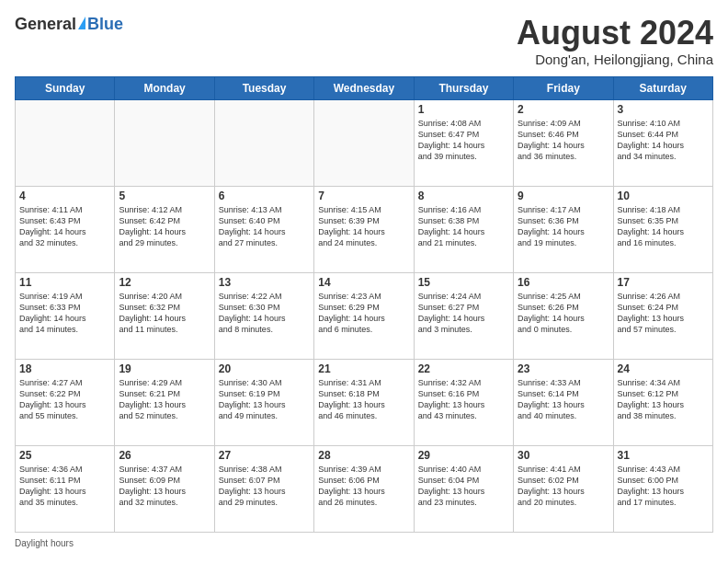  What do you see at coordinates (463, 88) in the screenshot?
I see `col-thursday: Thursday` at bounding box center [463, 88].